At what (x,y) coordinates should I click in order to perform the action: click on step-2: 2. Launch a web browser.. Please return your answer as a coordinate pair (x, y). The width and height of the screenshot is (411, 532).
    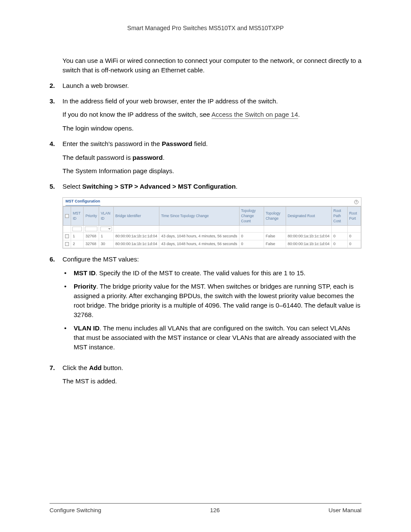
    Looking at the image, I should click on (206, 86).